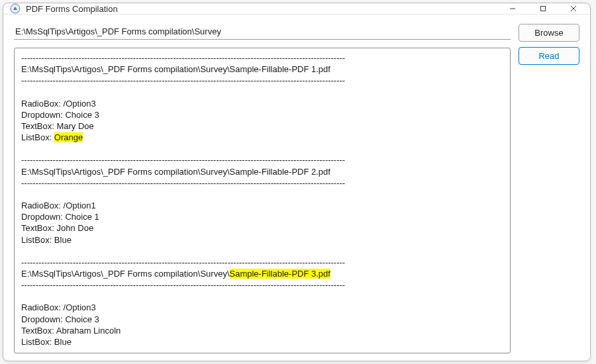 The height and width of the screenshot is (364, 596). I want to click on app-icon, so click(15, 9).